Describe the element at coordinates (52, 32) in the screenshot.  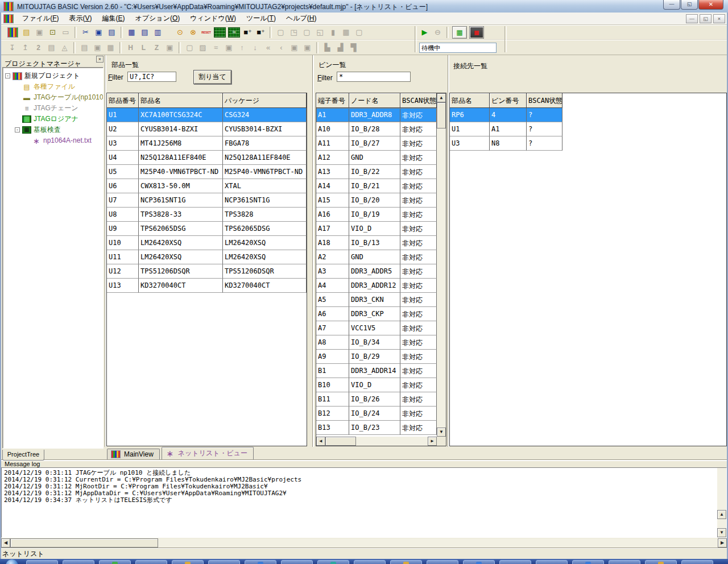
I see `project-files-icon: ⊡` at that location.